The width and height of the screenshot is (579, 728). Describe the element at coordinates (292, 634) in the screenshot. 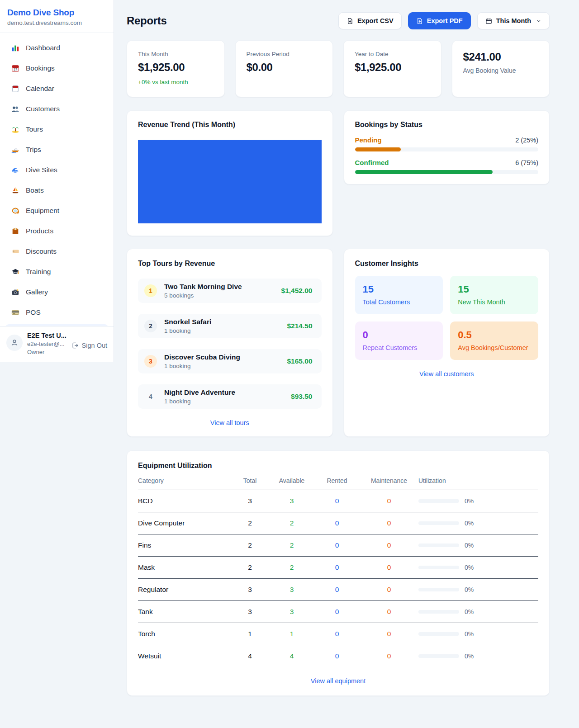

I see `equipment-available: 1` at that location.